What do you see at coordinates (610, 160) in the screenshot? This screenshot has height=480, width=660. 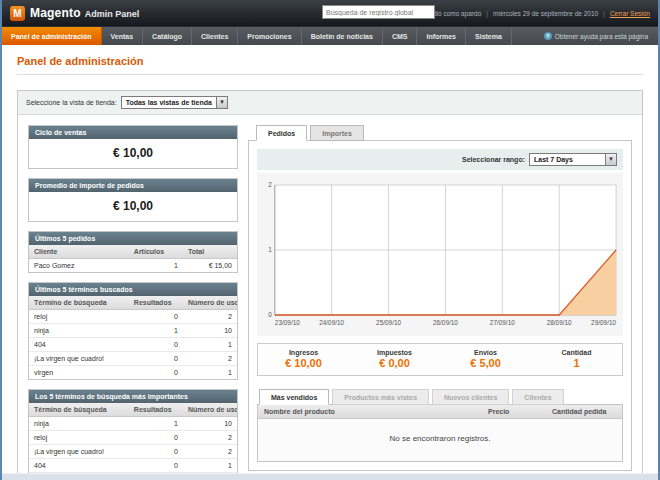 I see `chevron-down-icon: ▼` at bounding box center [610, 160].